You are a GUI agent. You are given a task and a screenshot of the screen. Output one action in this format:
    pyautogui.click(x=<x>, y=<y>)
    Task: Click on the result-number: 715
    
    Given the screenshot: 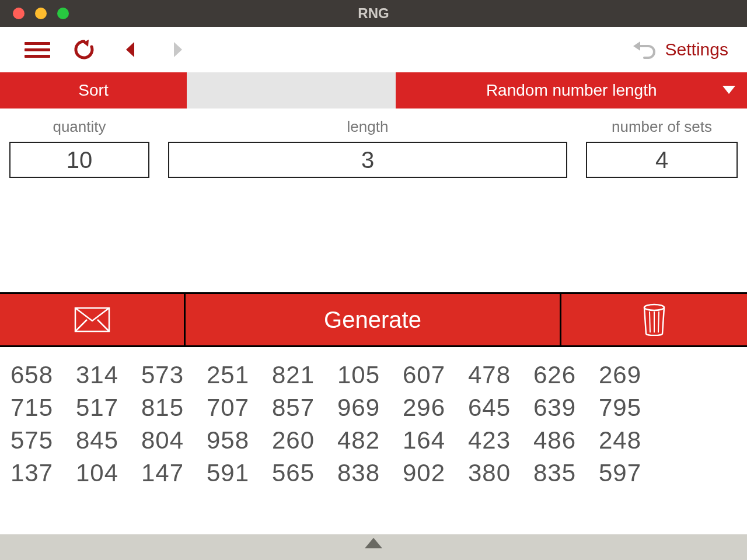 What is the action you would take?
    pyautogui.click(x=43, y=408)
    